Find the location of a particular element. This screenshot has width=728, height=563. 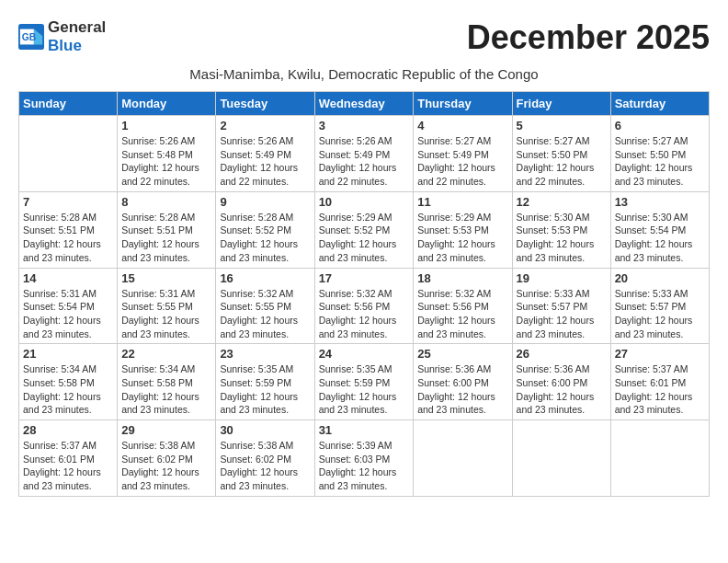

cell-sun-info: Sunrise: 5:36 AMSunset: 6:00 PMDaylight:… is located at coordinates (462, 390).